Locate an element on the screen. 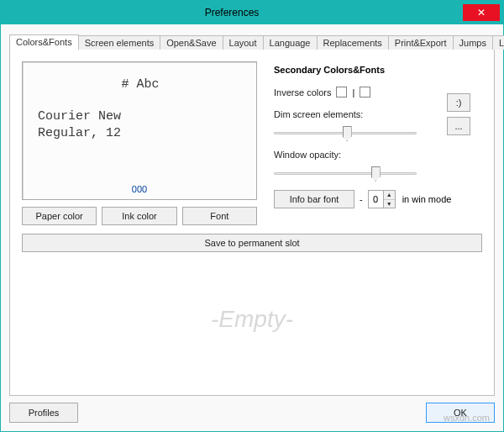 The width and height of the screenshot is (504, 432). titlebar: Preferences ✕ is located at coordinates (252, 13).